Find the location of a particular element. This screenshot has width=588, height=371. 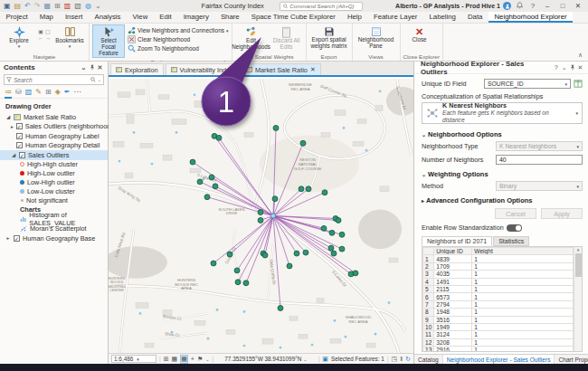

expander-icon: ◢ is located at coordinates (8, 117).